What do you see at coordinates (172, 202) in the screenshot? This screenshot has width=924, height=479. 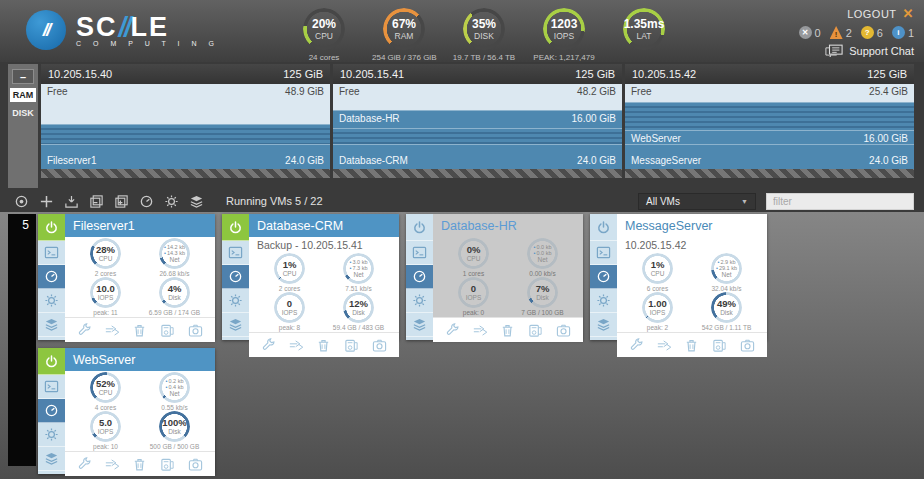 I see `gear-icon` at bounding box center [172, 202].